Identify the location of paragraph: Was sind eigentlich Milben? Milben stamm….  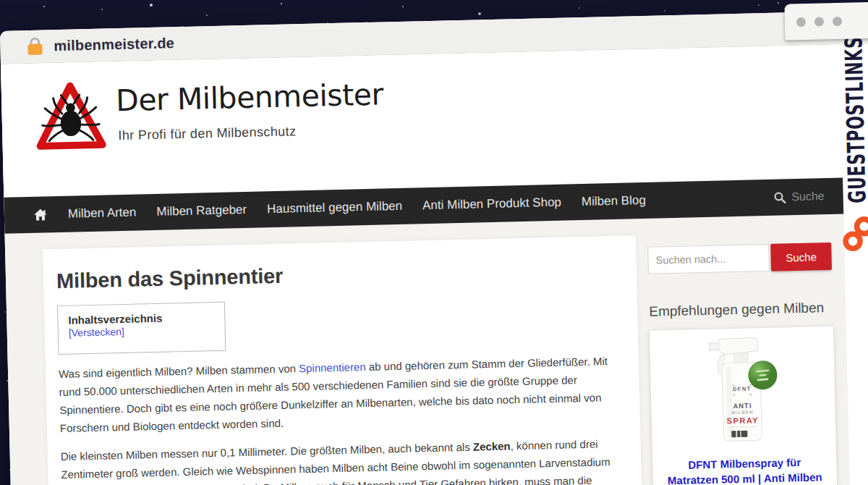
(344, 395).